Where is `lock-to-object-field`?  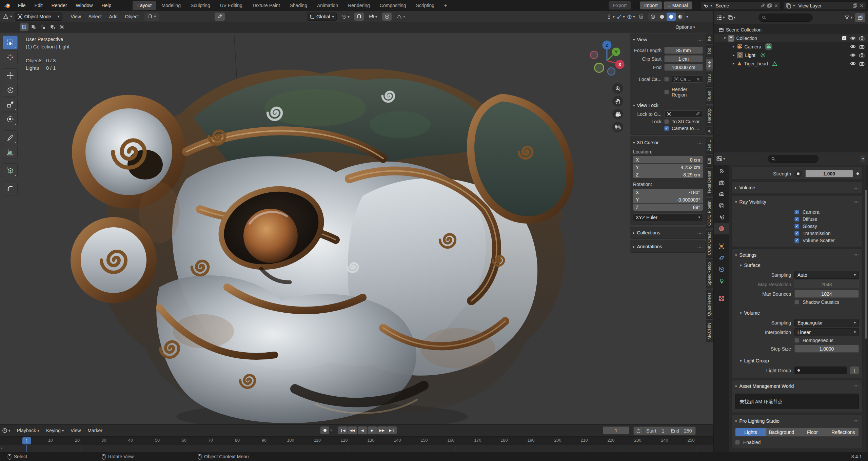 lock-to-object-field is located at coordinates (684, 114).